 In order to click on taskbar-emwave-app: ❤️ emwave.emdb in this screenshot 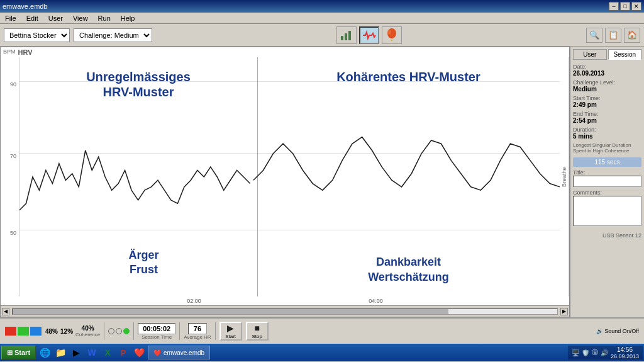, I will do `click(179, 353)`.